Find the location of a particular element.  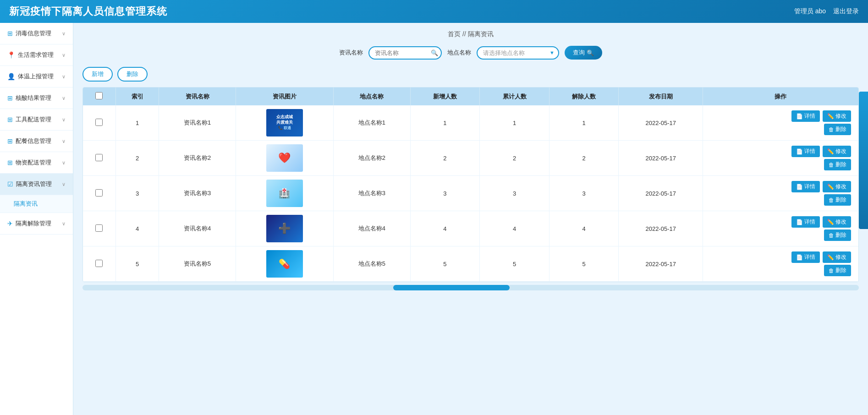

sidebar: ⊞ 消毒信息管理 ∨ 📍 生活需求管理 ∨ 👤 体温上报管理 ∨ ⊞ 核酸结果管… is located at coordinates (37, 219).